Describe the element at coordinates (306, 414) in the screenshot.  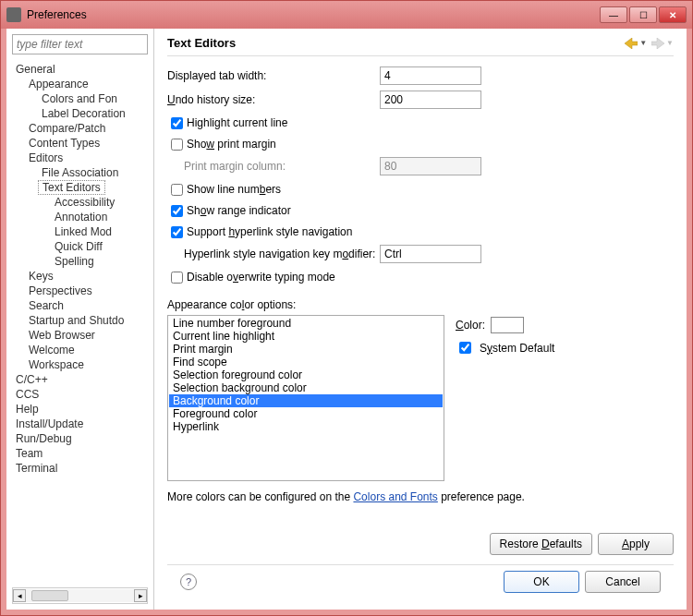
I see `color-option: Foreground color` at that location.